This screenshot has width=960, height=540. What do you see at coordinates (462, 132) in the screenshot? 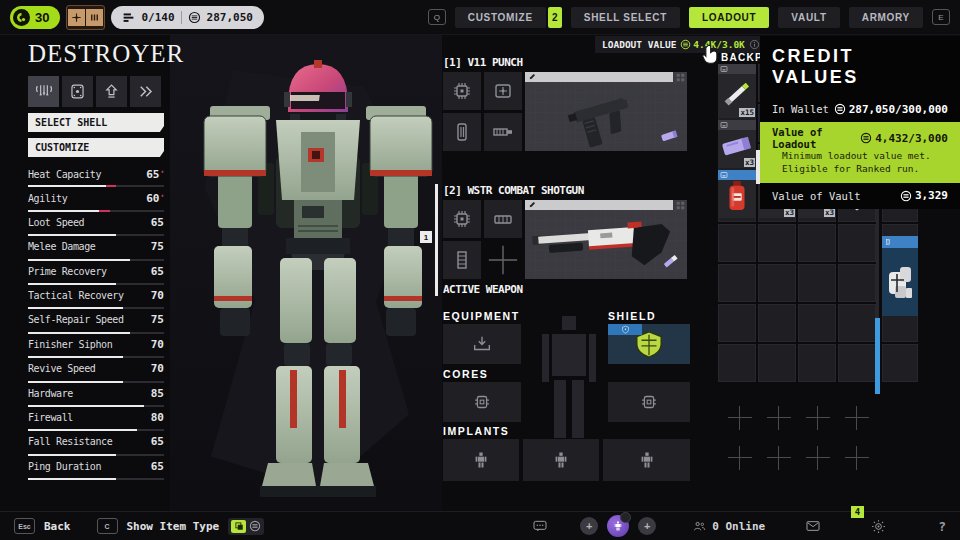
I see `grip-icon` at bounding box center [462, 132].